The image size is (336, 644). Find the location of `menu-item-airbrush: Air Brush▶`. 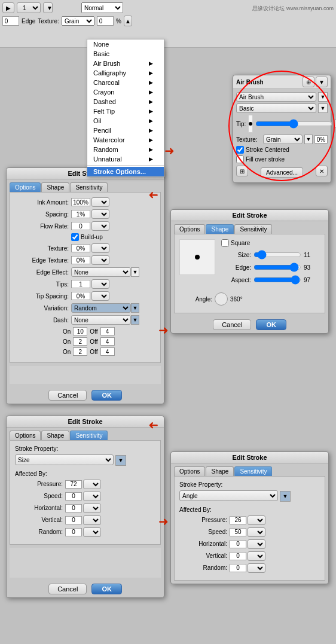

menu-item-airbrush: Air Brush▶ is located at coordinates (126, 63).